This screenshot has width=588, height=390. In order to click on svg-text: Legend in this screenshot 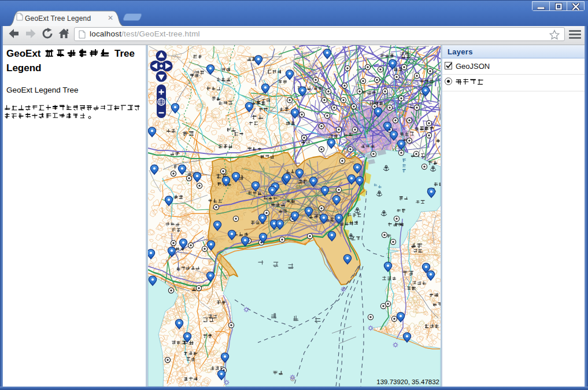, I will do `click(24, 68)`.